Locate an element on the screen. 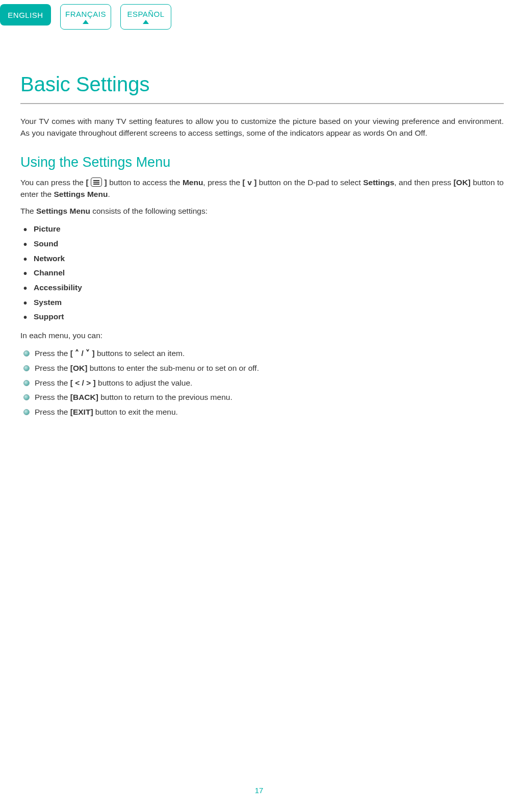  list-item: Press the [EXIT] button to exit the menu… is located at coordinates (264, 412).